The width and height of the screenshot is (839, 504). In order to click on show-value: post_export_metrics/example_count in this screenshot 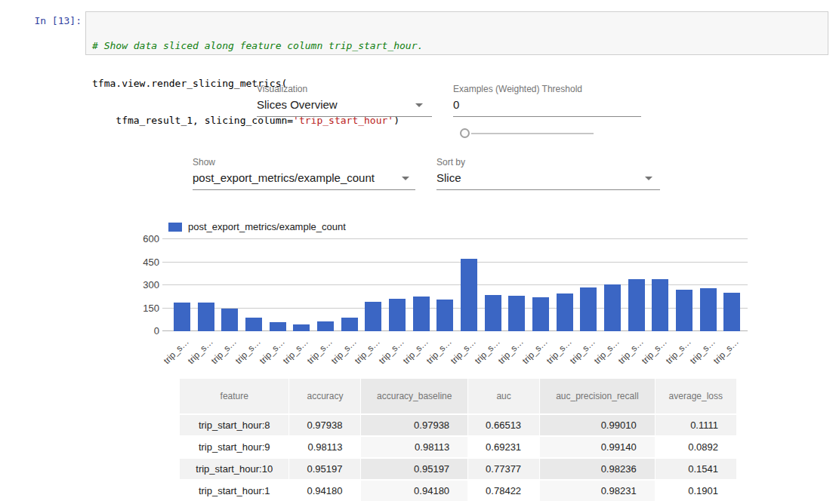, I will do `click(304, 181)`.